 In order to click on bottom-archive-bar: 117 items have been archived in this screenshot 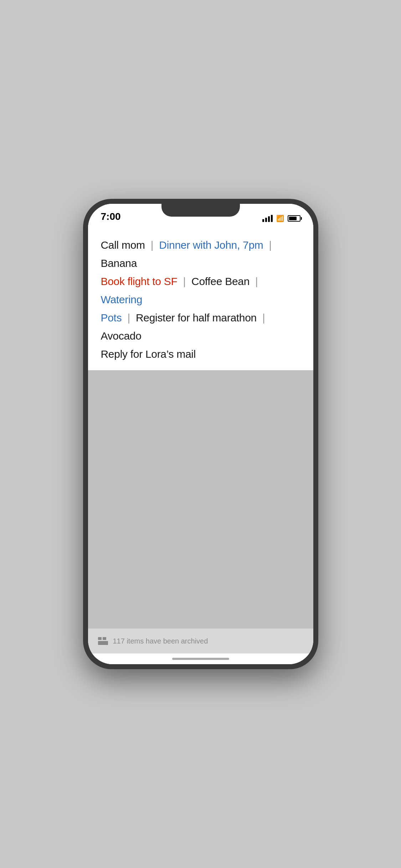, I will do `click(201, 641)`.